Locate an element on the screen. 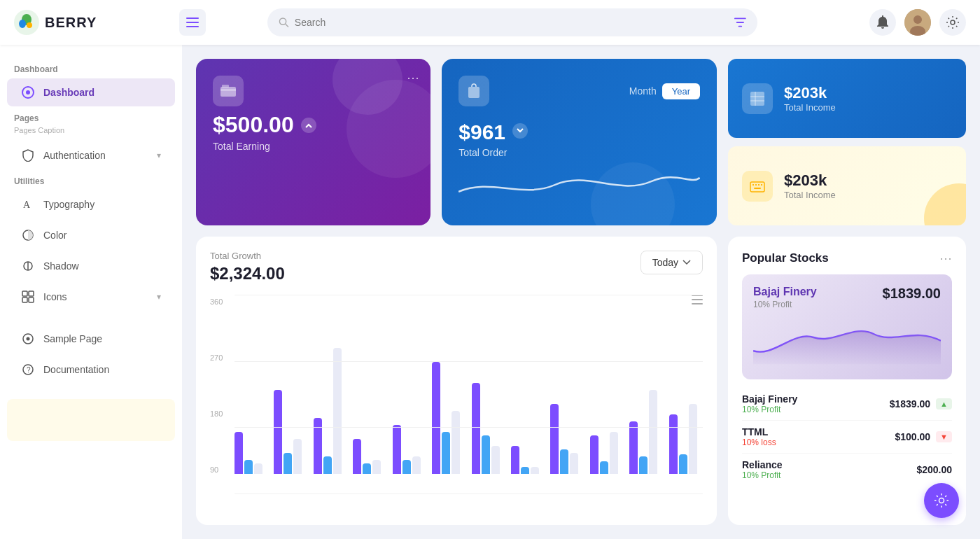  stock-name-1: Bajaj Finery is located at coordinates (770, 399).